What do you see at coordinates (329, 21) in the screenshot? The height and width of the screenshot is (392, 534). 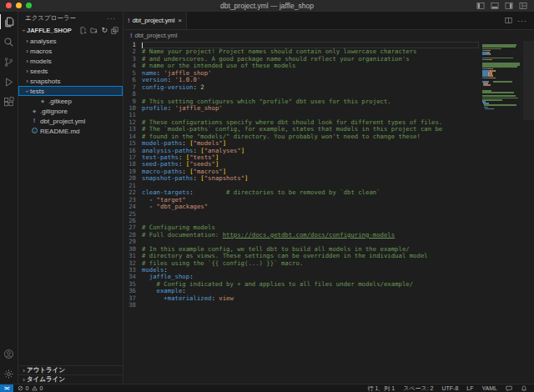 I see `tab-bar: ! dbt_project.yml × ···` at bounding box center [329, 21].